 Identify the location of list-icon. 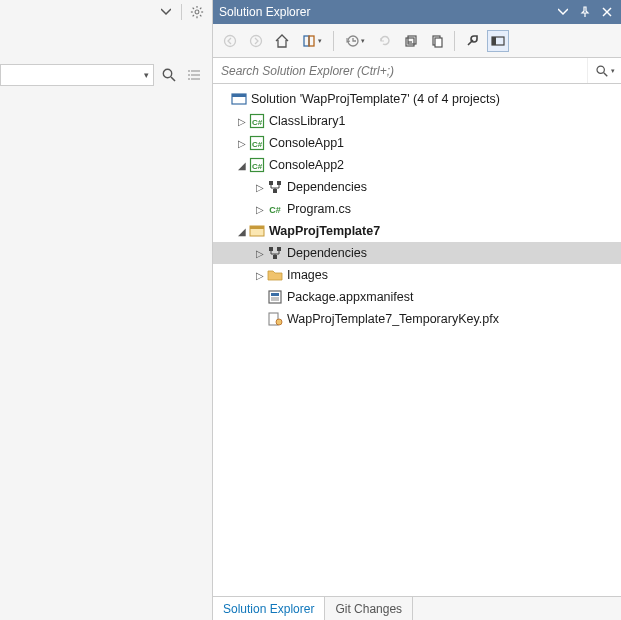
(195, 75).